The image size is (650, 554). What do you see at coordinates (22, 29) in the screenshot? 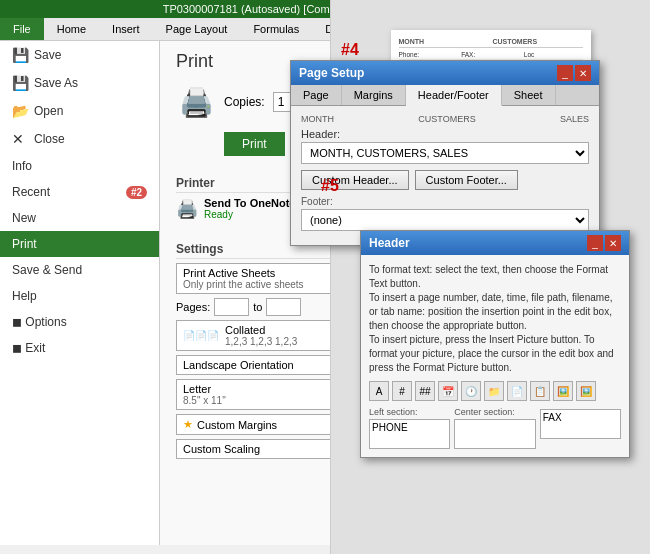
I see `tab-file: File` at bounding box center [22, 29].